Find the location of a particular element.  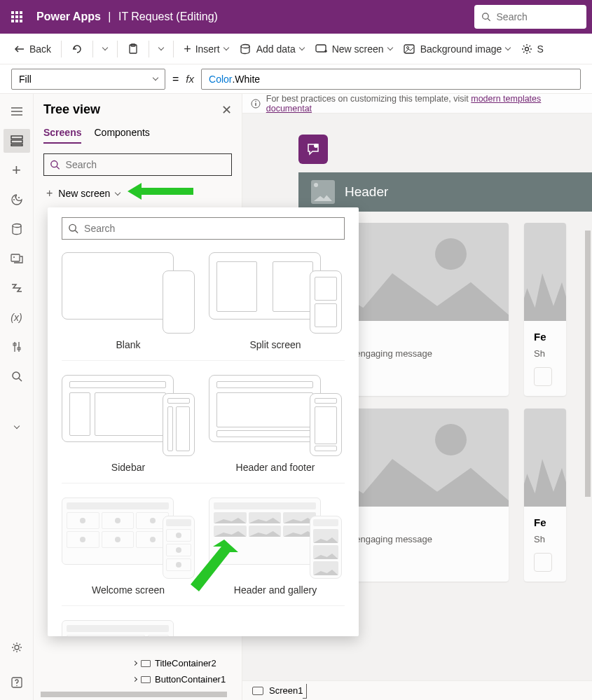

formula-input: Color.White is located at coordinates (391, 79).